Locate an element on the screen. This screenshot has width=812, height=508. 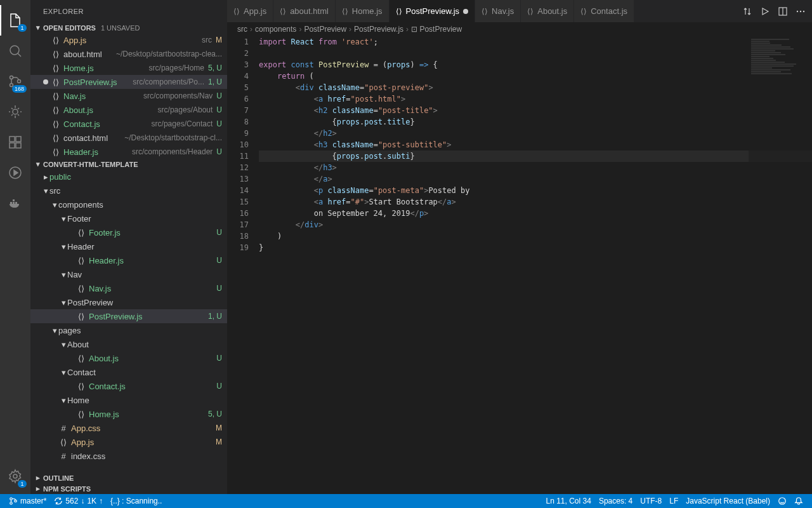
tab-label: about.html is located at coordinates (310, 11).